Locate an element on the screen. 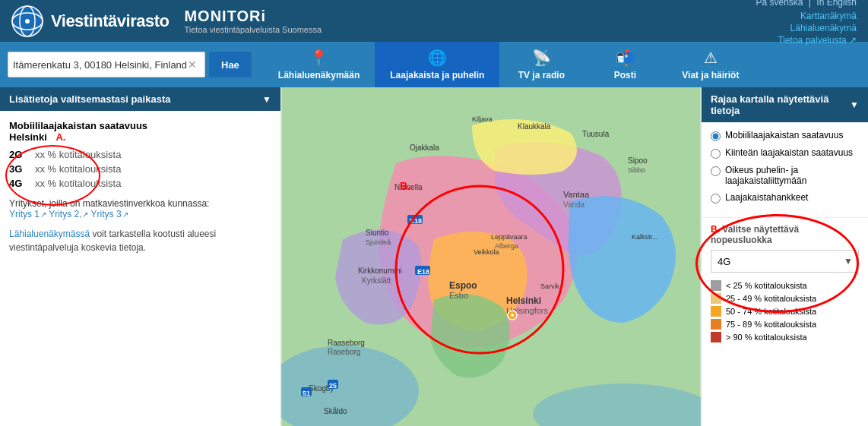 The image size is (868, 426). mobile-section-title: Mobiililaajakaistan saatavuus Helsinki A… is located at coordinates (140, 131).